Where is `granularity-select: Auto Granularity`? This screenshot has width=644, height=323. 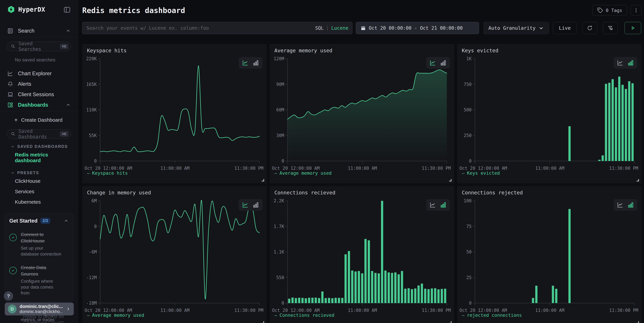
granularity-select: Auto Granularity is located at coordinates (516, 28).